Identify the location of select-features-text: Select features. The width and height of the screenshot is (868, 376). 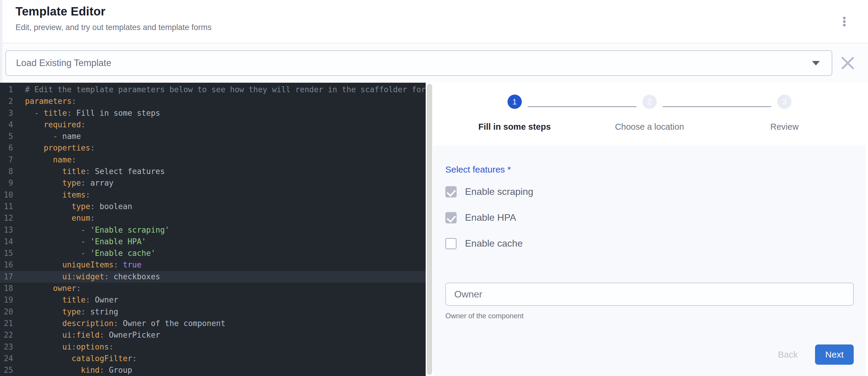
(475, 170).